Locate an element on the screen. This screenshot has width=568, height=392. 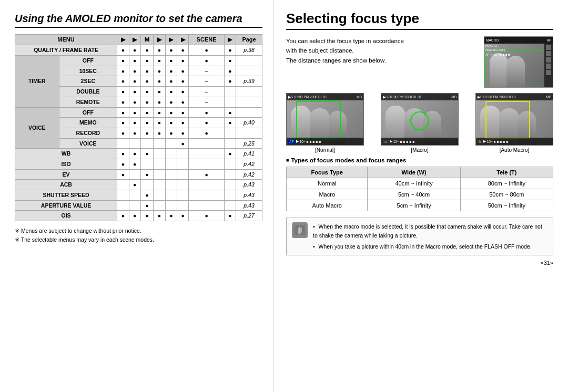
mode-icon-scene: SCENE is located at coordinates (206, 40).